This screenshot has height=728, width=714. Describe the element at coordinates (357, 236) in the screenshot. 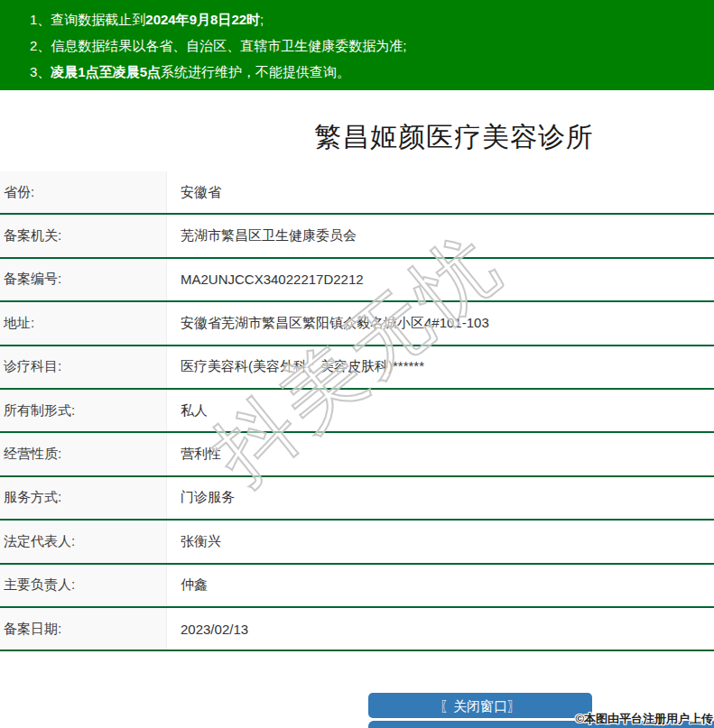

I see `table-row-filing-authority: 备案机关: 芜湖市繁昌区卫生健康委员会` at that location.